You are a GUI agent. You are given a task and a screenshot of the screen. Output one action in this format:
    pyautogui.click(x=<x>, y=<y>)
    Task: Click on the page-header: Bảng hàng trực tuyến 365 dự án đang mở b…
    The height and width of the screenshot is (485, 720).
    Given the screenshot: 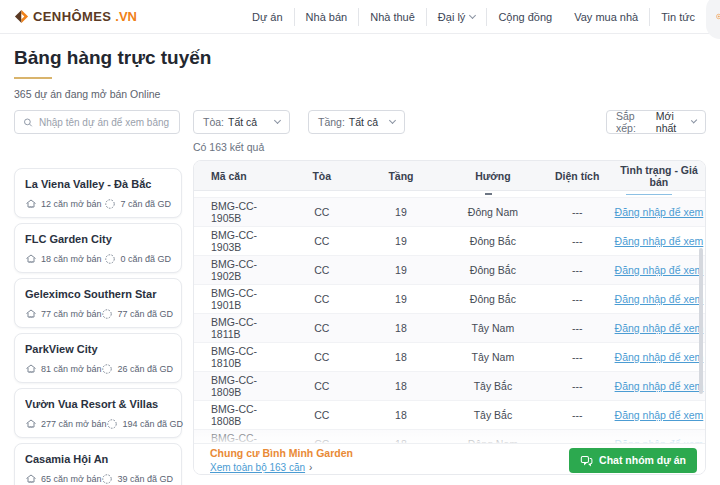 What is the action you would take?
    pyautogui.click(x=360, y=67)
    